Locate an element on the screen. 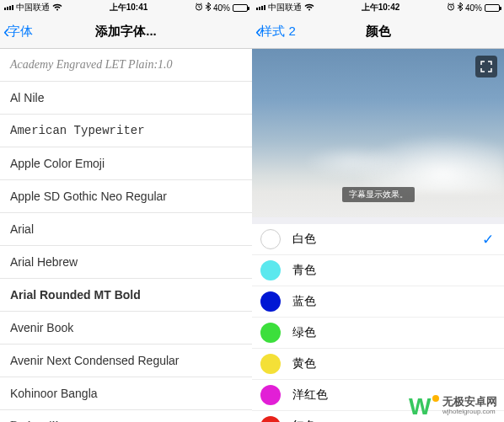 The height and width of the screenshot is (422, 504). status-time: 上午10:41 is located at coordinates (129, 8).